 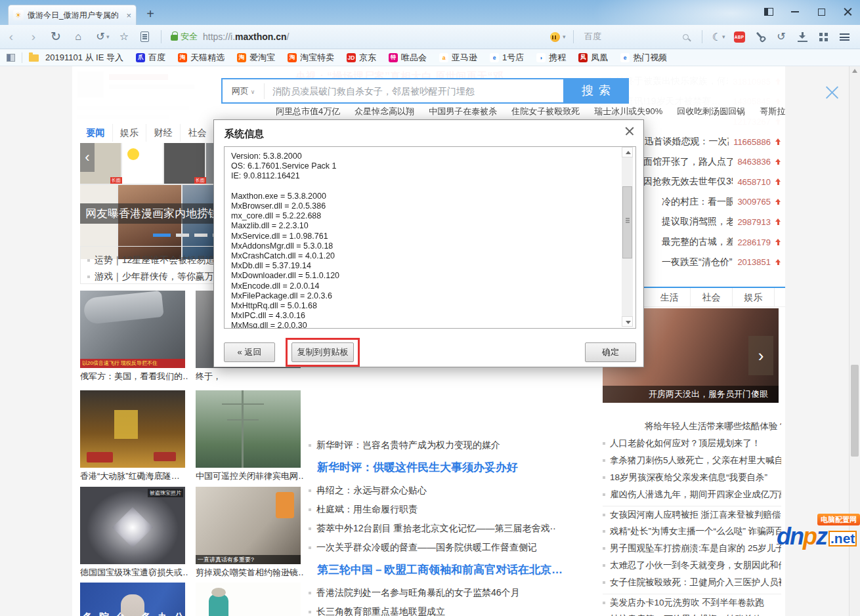 What do you see at coordinates (752, 142) in the screenshot?
I see `hot-item-count: 11665886` at bounding box center [752, 142].